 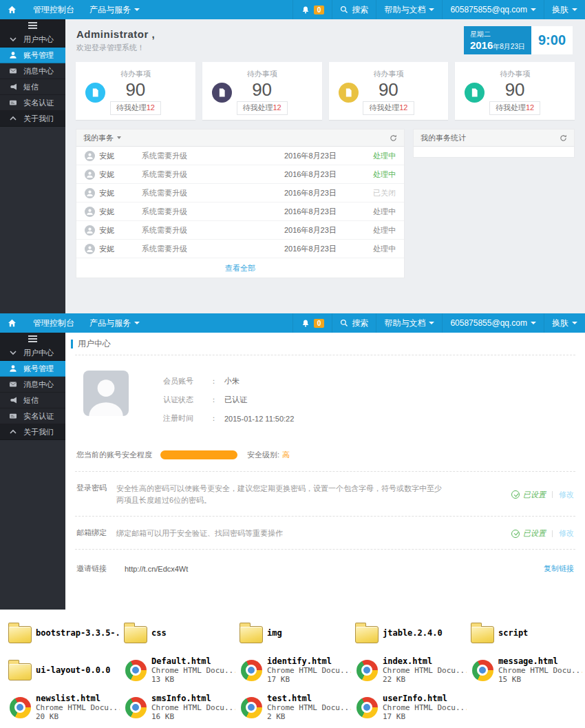 What do you see at coordinates (293, 670) in the screenshot?
I see `file-item: identify.html Chrome HTML Docu... 17 KB` at bounding box center [293, 670].